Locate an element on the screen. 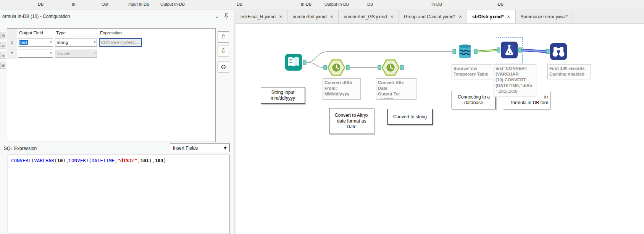  tab-checkfinal: eckFinal_R.yxmd ✕ is located at coordinates (261, 17).